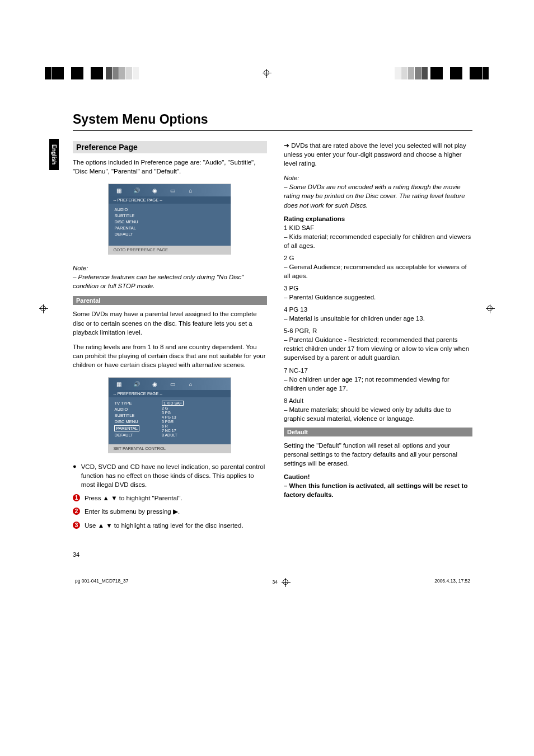 The height and width of the screenshot is (756, 534). Describe the element at coordinates (170, 147) in the screenshot. I see `section-bar-preference: Preference Page` at that location.